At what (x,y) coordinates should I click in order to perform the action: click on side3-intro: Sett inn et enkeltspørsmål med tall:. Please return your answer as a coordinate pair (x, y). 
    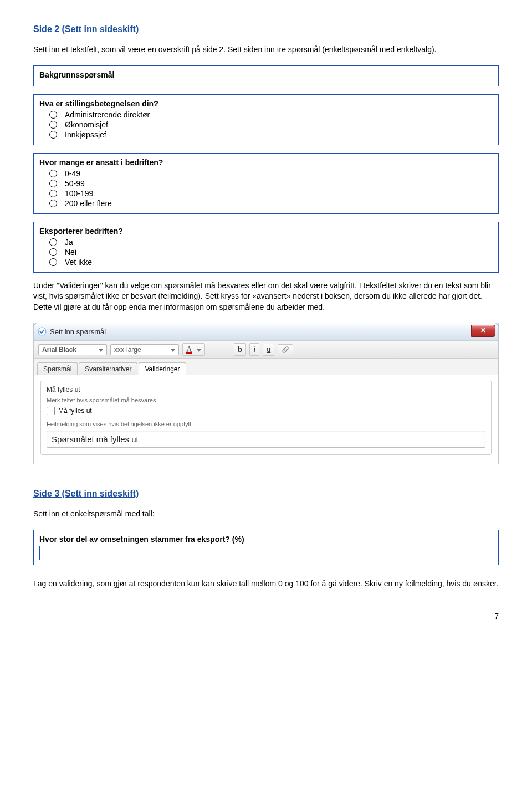
    Looking at the image, I should click on (266, 514).